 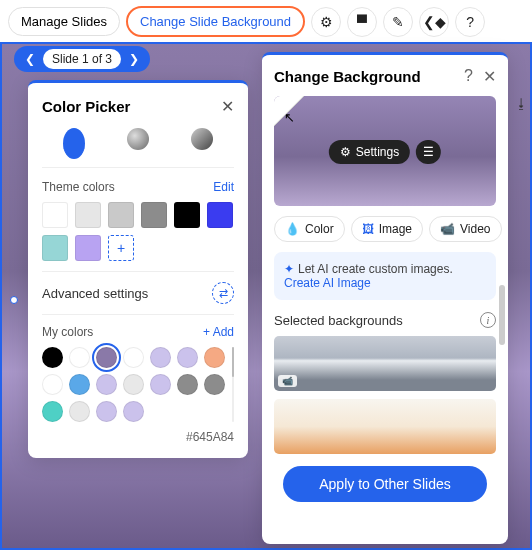 What do you see at coordinates (134, 59) in the screenshot?
I see `next-slide-button: ❯` at bounding box center [134, 59].